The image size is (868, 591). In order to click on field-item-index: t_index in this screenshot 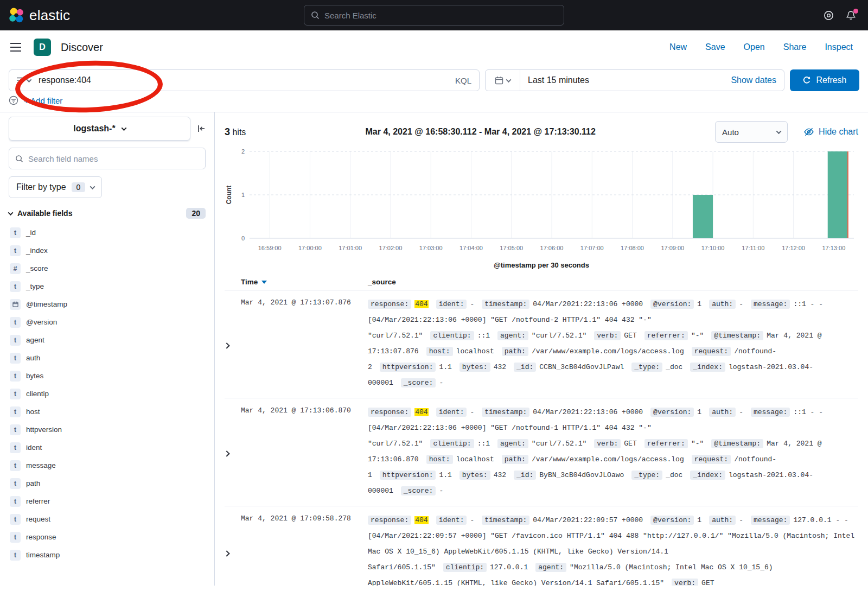, I will do `click(107, 251)`.